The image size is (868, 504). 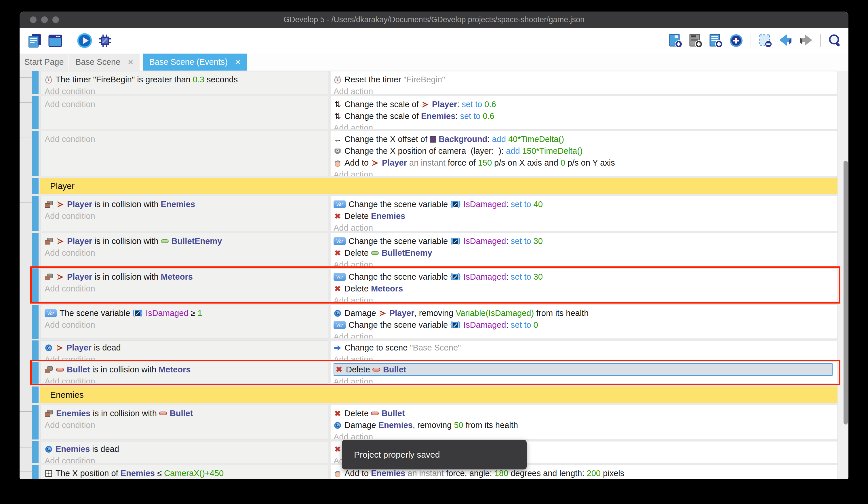 What do you see at coordinates (586, 139) in the screenshot?
I see `action-line: Change the X offset of Background: add 4…` at bounding box center [586, 139].